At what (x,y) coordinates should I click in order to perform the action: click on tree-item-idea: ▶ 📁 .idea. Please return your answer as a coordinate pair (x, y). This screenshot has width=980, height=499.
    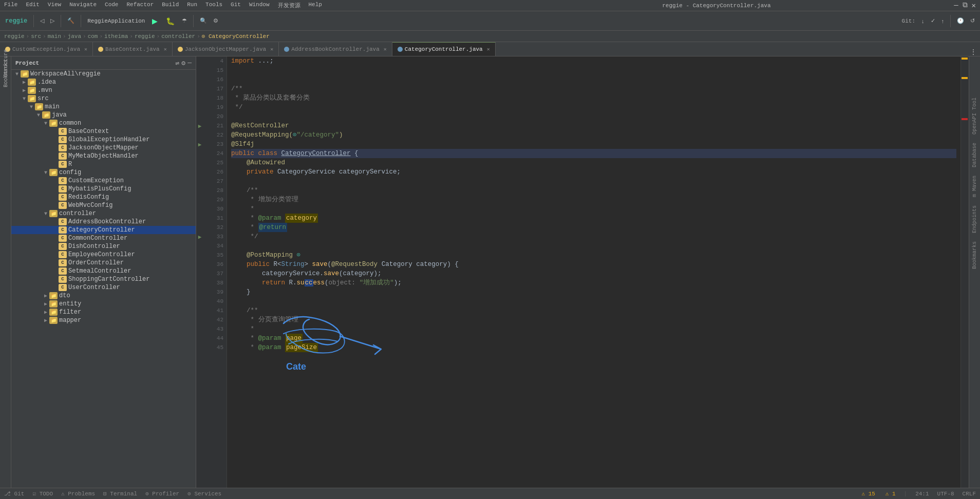
    Looking at the image, I should click on (104, 82).